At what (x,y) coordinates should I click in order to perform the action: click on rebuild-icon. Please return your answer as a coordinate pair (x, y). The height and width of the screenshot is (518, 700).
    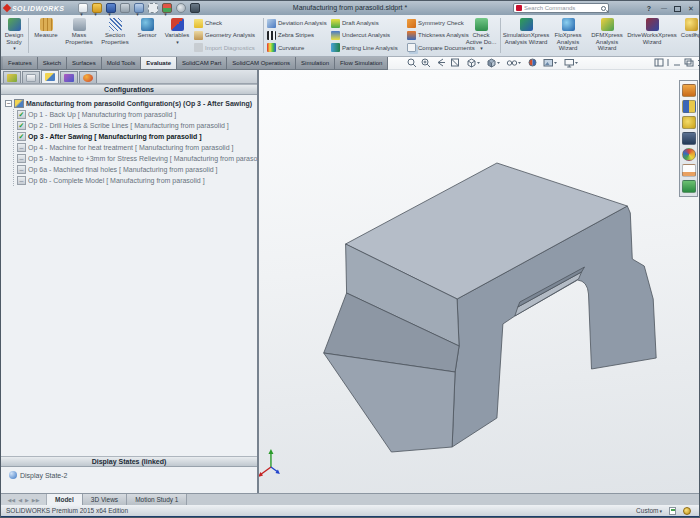
    Looking at the image, I should click on (167, 8).